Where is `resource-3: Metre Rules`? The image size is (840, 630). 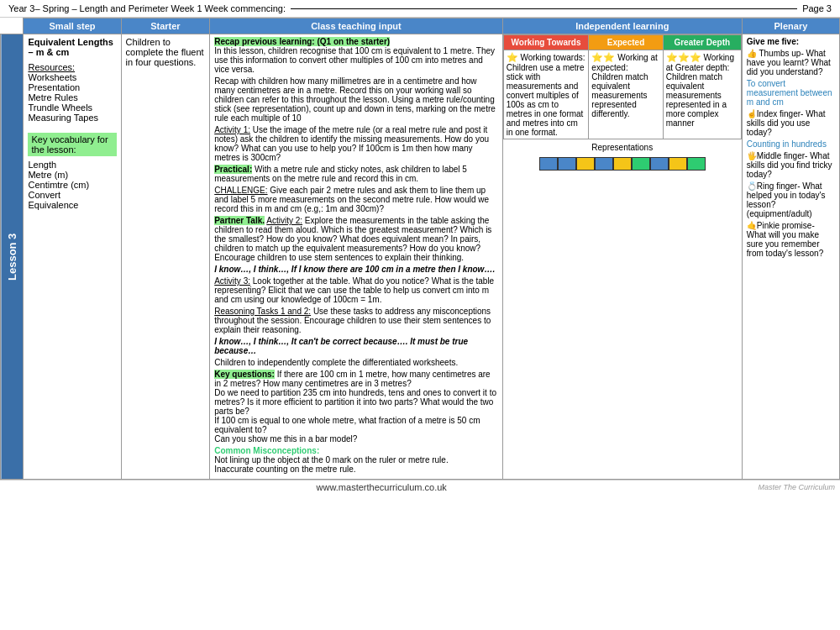
resource-3: Metre Rules is located at coordinates (52, 97).